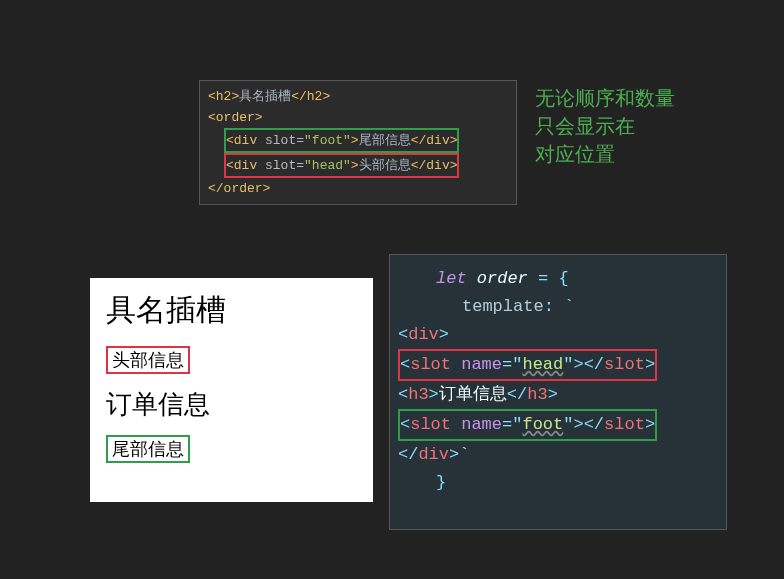  What do you see at coordinates (558, 307) in the screenshot?
I see `code-line: template: `` at bounding box center [558, 307].